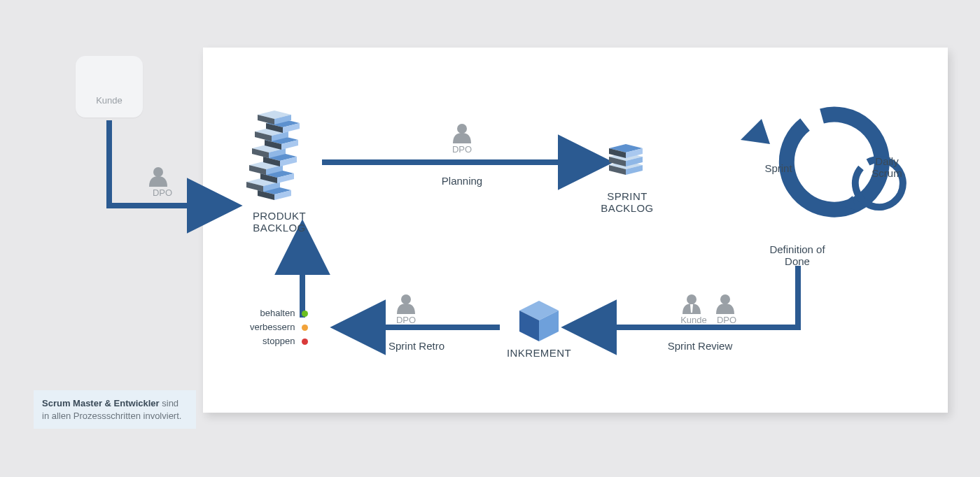  What do you see at coordinates (887, 167) in the screenshot?
I see `daily-scrum-label: Daily Scrum` at bounding box center [887, 167].